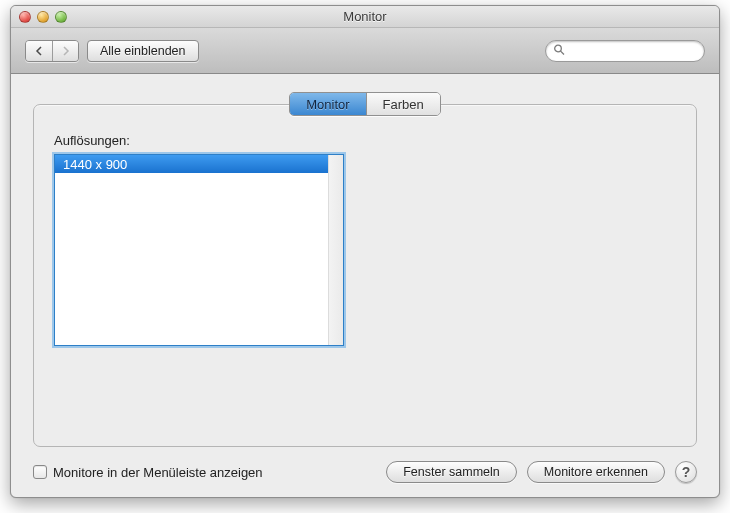 This screenshot has width=730, height=513. Describe the element at coordinates (66, 51) in the screenshot. I see `chevron-right-icon` at that location.